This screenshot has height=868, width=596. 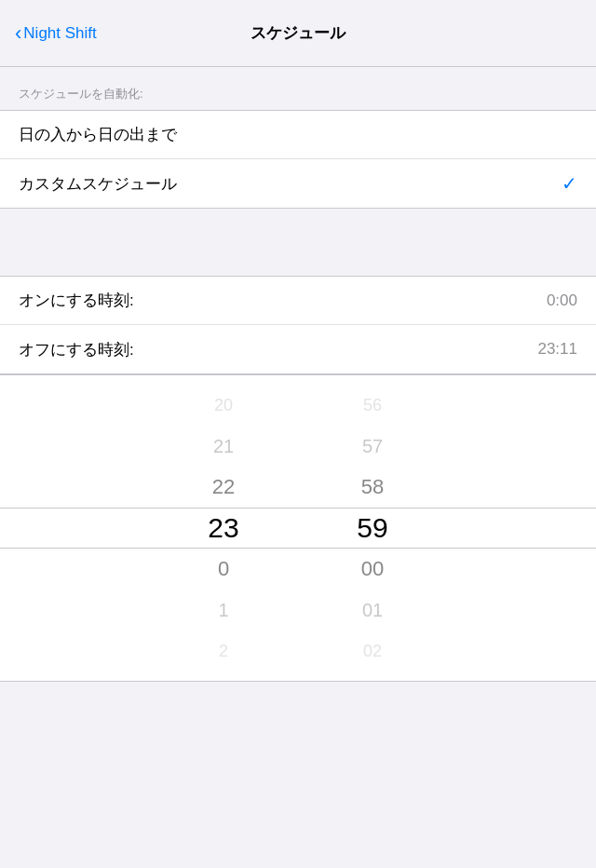 What do you see at coordinates (298, 34) in the screenshot?
I see `page-title: スケジュール` at bounding box center [298, 34].